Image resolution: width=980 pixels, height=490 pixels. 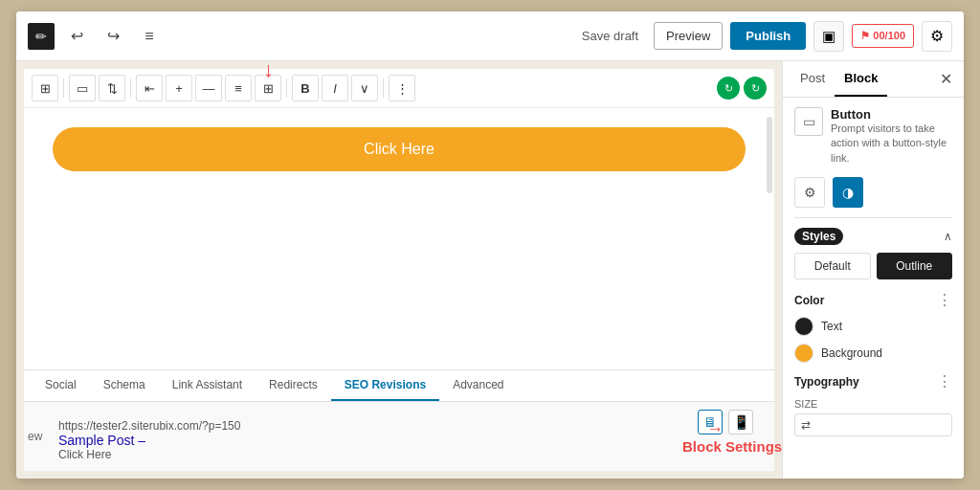 I want to click on size-label: SIZE, so click(x=873, y=404).